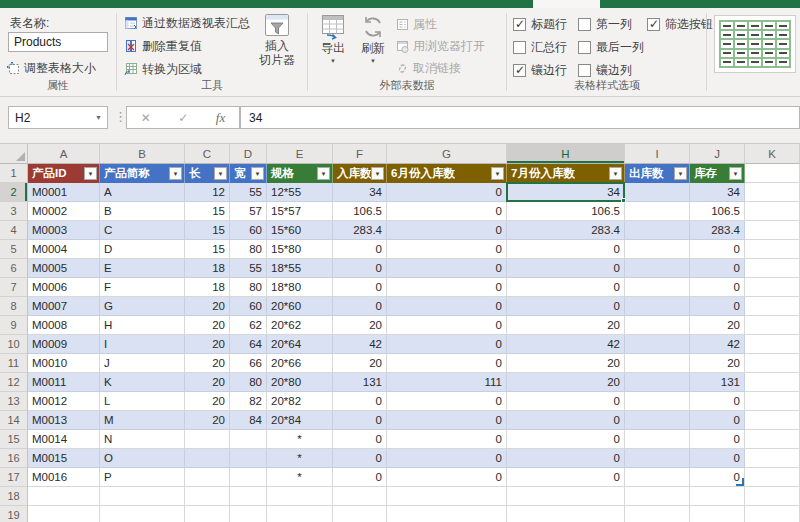  Describe the element at coordinates (14, 154) in the screenshot. I see `select-all-corner` at that location.